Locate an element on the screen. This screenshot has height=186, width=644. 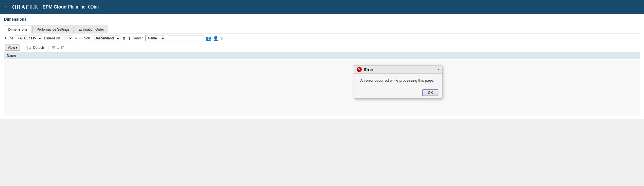
column-name-header: Name is located at coordinates (11, 56).